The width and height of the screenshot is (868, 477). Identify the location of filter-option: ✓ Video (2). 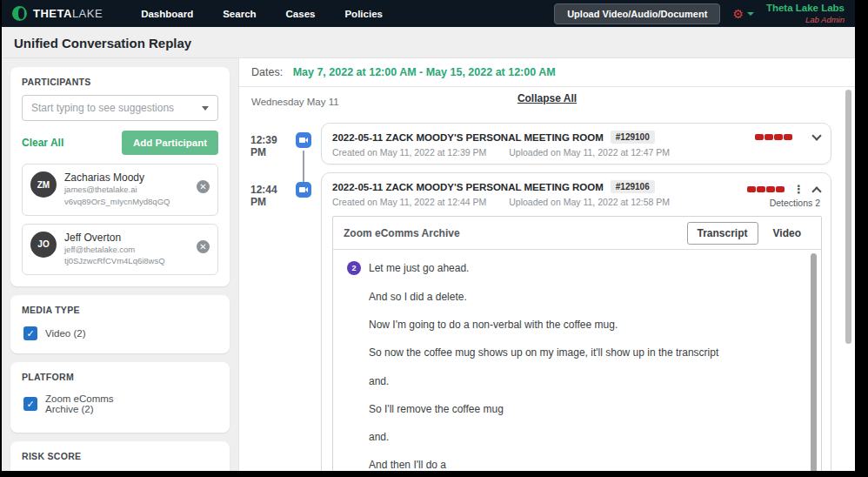
(120, 333).